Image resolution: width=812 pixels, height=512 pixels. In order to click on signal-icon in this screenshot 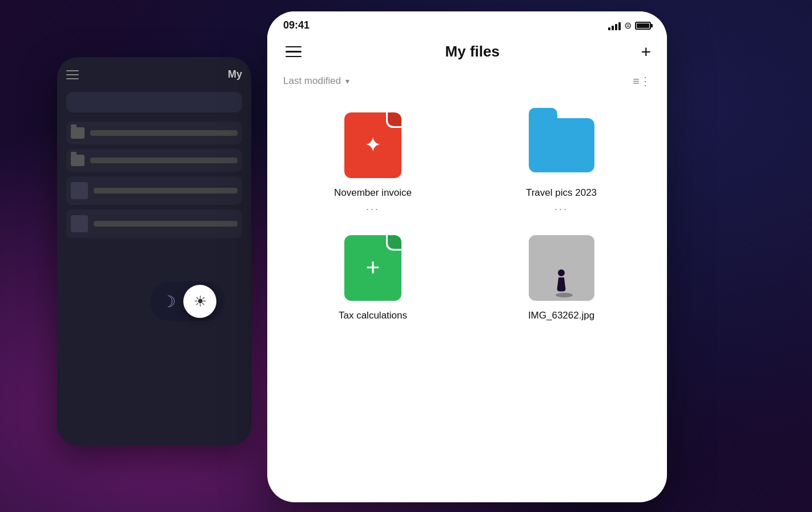, I will do `click(614, 26)`.